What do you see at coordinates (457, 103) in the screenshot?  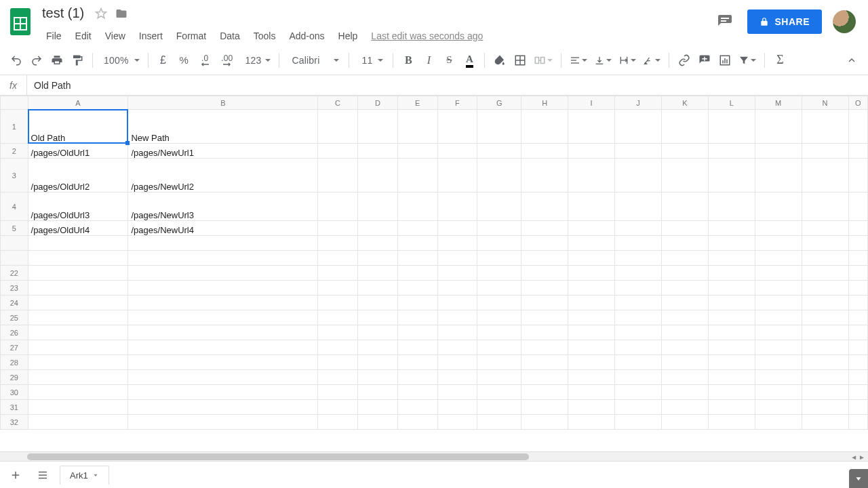 I see `column-header: F` at bounding box center [457, 103].